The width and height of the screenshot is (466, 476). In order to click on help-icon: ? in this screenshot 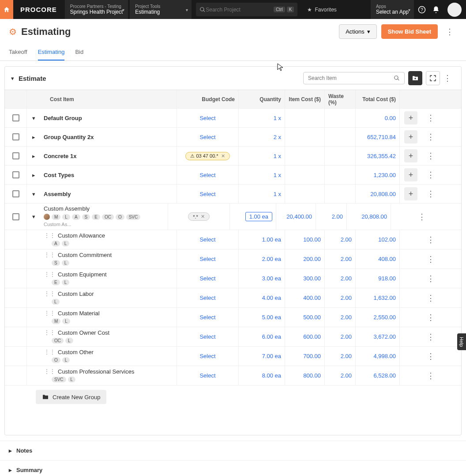, I will do `click(422, 10)`.